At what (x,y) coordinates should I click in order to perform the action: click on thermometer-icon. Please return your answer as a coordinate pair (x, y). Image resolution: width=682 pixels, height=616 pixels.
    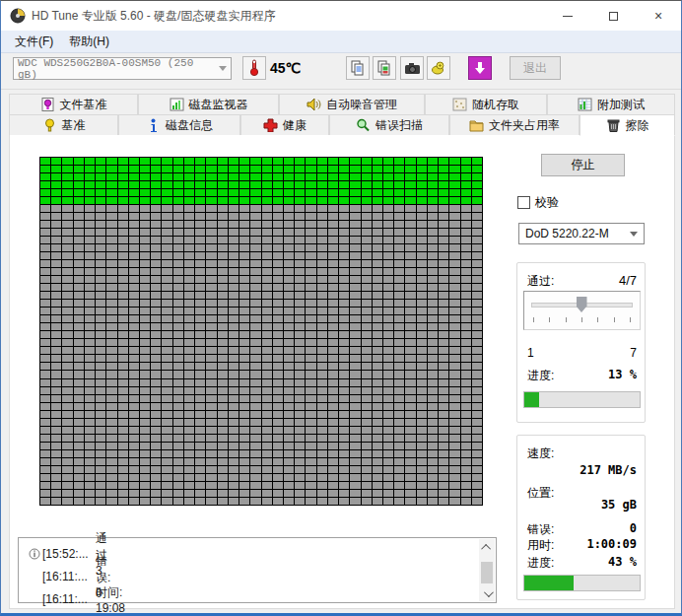
    Looking at the image, I should click on (254, 68).